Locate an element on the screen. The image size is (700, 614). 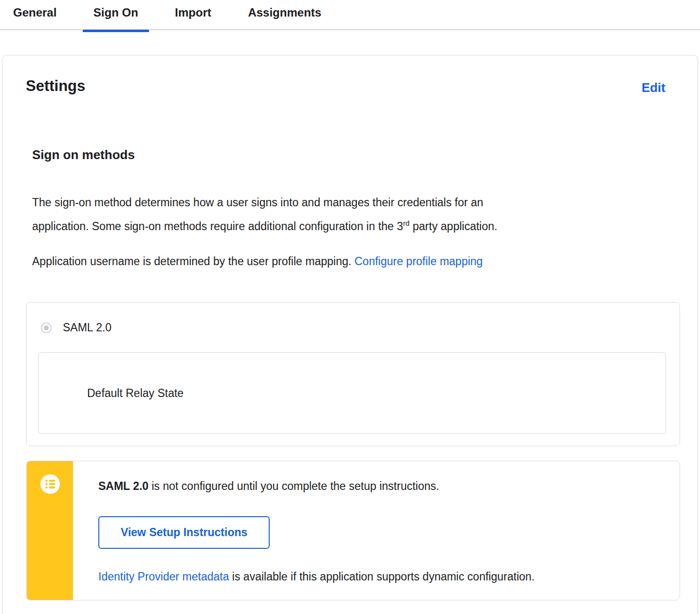
notice-title-bold: SAML 2.0 is located at coordinates (124, 486).